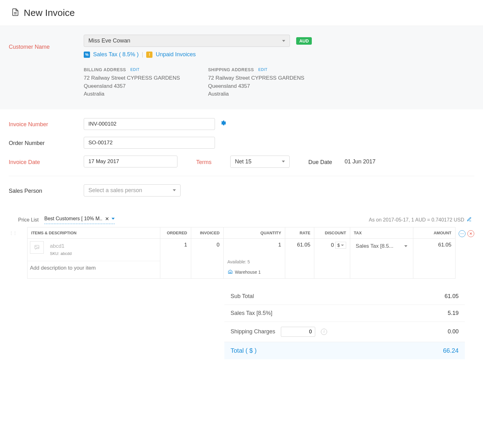  I want to click on document-icon, so click(15, 13).